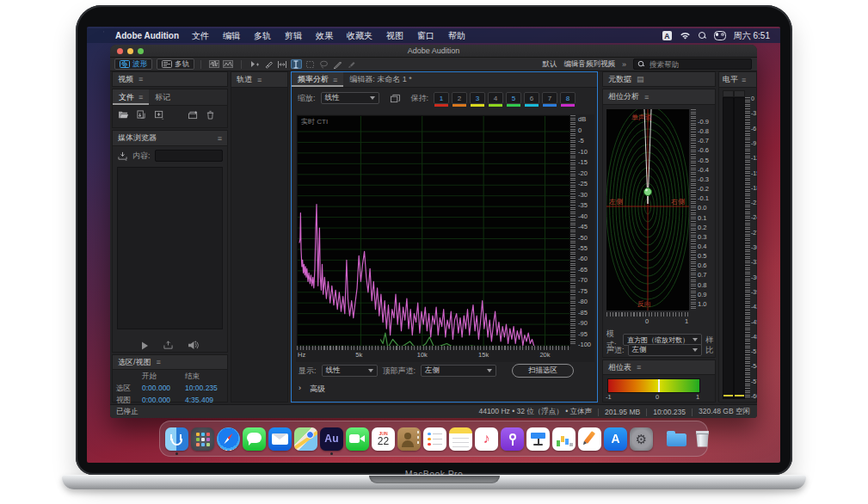 Image resolution: width=868 pixels, height=504 pixels. I want to click on dock-calendar-icon: JUN22, so click(384, 439).